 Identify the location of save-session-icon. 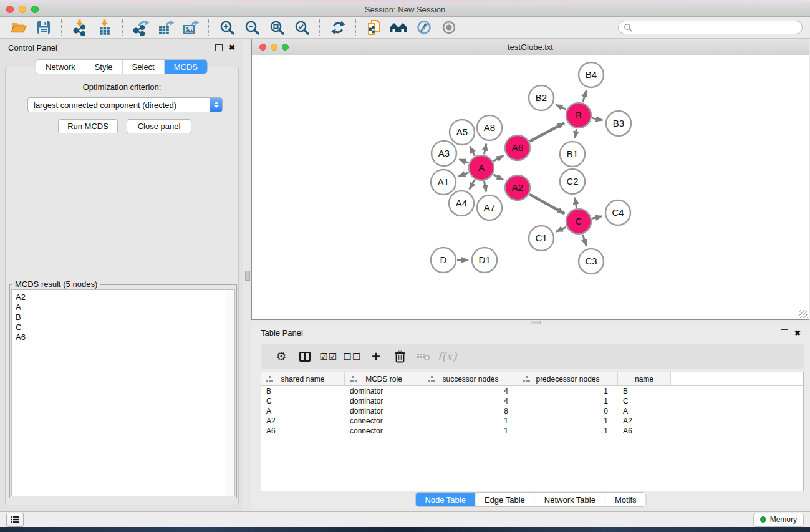
(44, 27).